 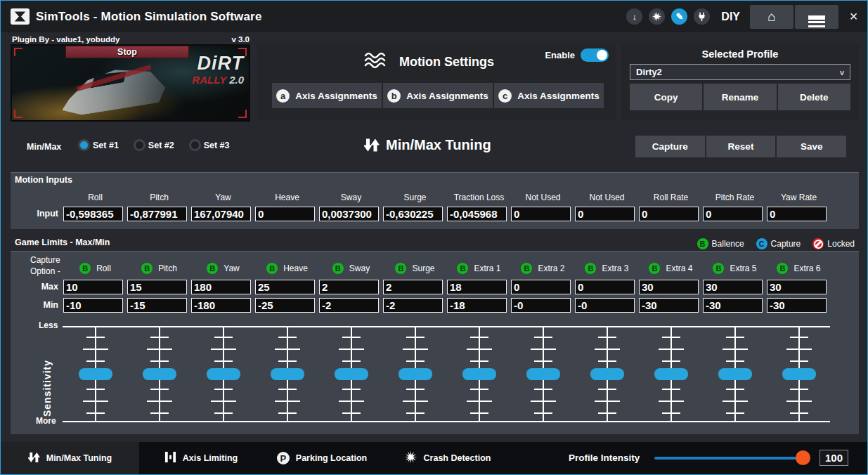 I want to click on max-limit-field: 180, so click(x=221, y=287).